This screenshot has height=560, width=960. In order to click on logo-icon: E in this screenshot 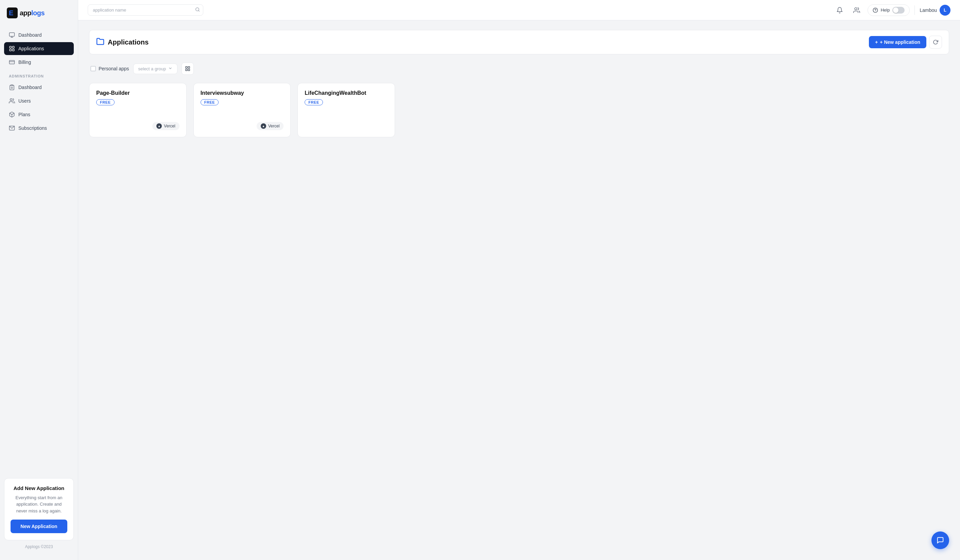, I will do `click(12, 13)`.